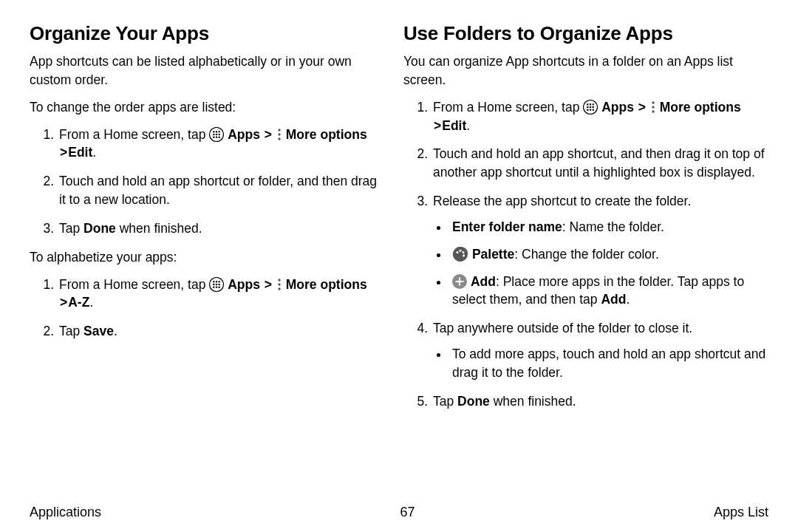  What do you see at coordinates (613, 299) in the screenshot?
I see `add-label-2: Add` at bounding box center [613, 299].